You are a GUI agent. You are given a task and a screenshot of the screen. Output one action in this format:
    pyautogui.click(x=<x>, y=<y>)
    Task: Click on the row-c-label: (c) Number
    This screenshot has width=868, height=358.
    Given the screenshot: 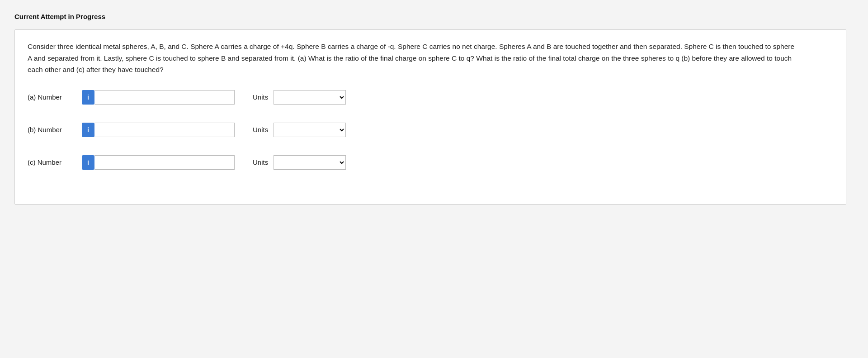 What is the action you would take?
    pyautogui.click(x=55, y=162)
    